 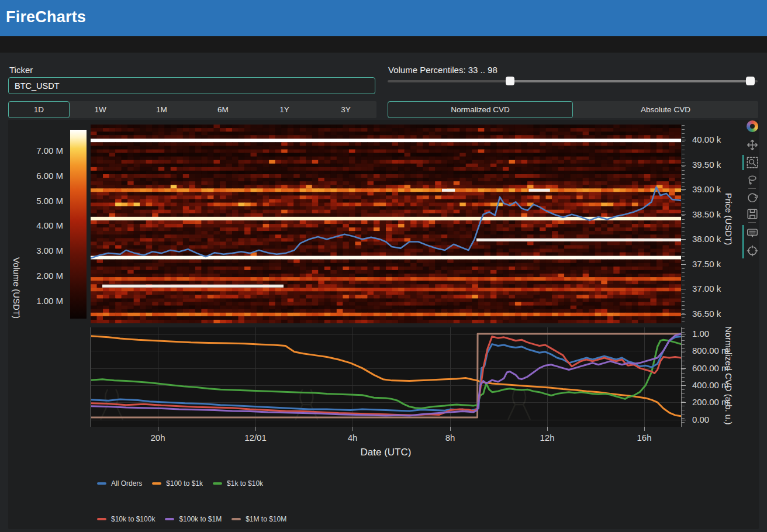 What do you see at coordinates (16, 288) in the screenshot?
I see `volume-axis-title: Volume (USDT)` at bounding box center [16, 288].